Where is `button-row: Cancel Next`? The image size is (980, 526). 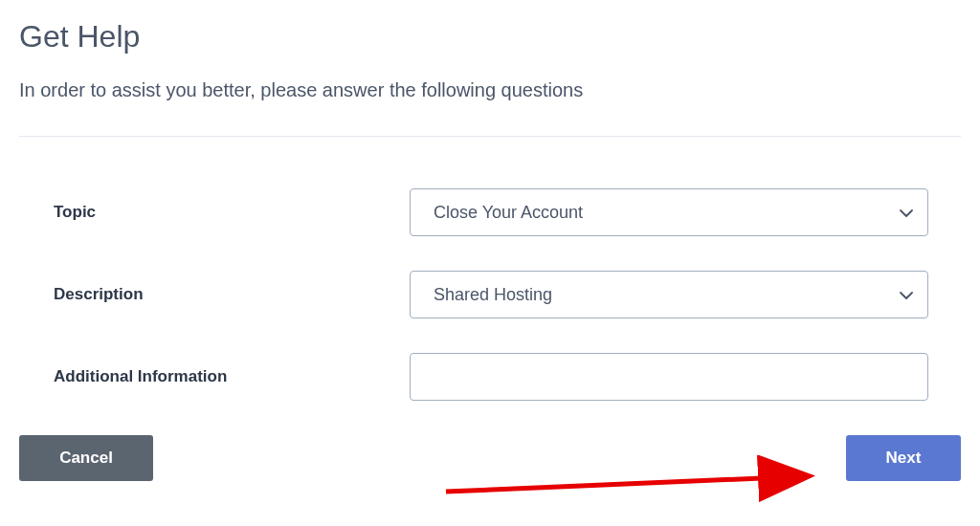
button-row: Cancel Next is located at coordinates (490, 458).